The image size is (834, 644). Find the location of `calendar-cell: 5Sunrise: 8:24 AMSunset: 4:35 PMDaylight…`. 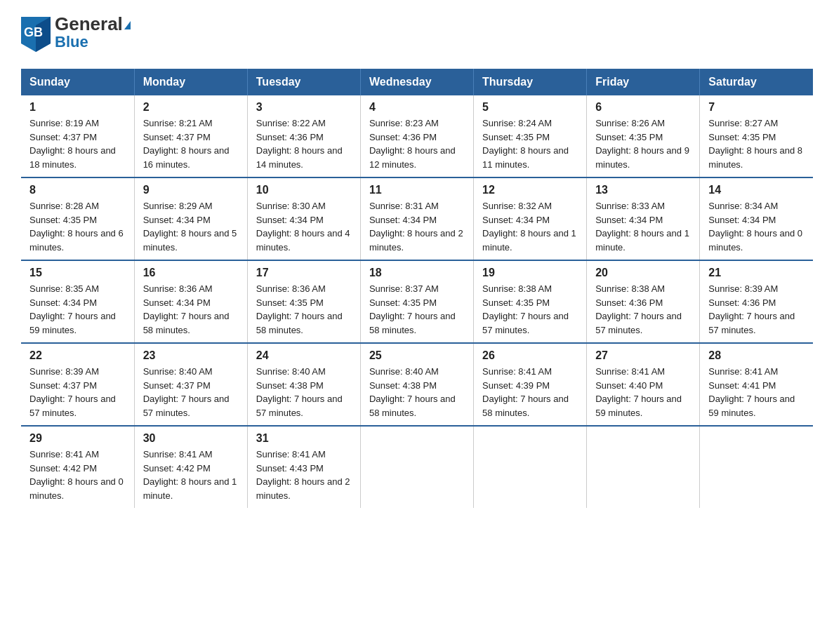

calendar-cell: 5Sunrise: 8:24 AMSunset: 4:35 PMDaylight… is located at coordinates (531, 136).